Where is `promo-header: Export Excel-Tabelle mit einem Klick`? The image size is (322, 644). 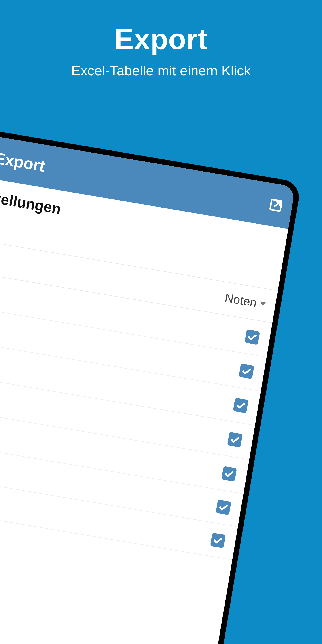
promo-header: Export Excel-Tabelle mit einem Klick is located at coordinates (161, 50).